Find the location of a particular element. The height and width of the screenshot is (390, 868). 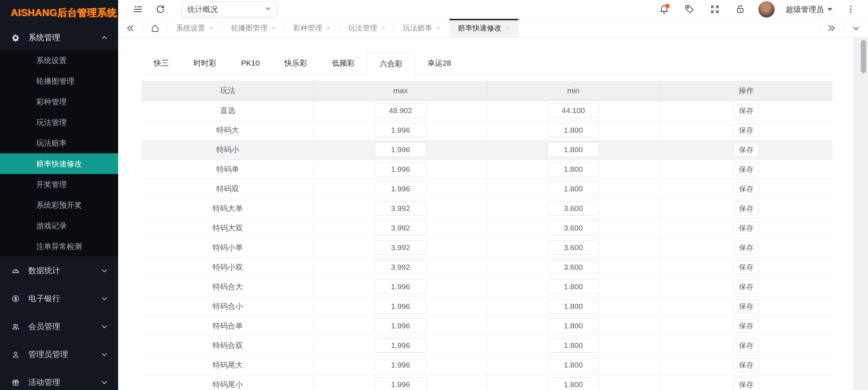

fullscreen-icon is located at coordinates (715, 9).